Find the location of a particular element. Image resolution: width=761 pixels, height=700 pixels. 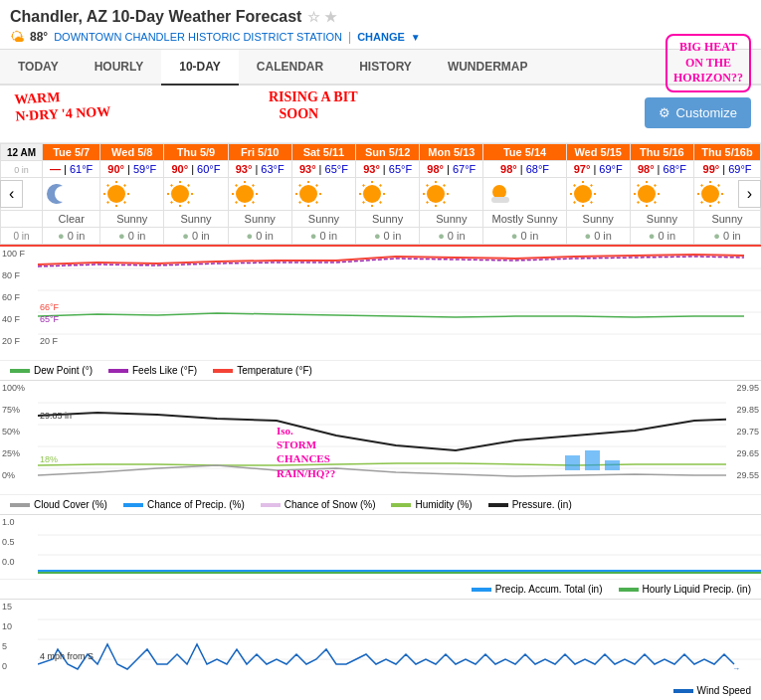

day-header-9: Thu 5/16 is located at coordinates (662, 153).